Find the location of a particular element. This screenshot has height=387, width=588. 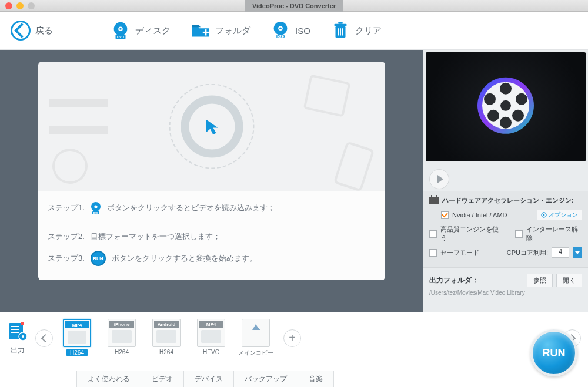

open-folder-button: 開く is located at coordinates (569, 281).